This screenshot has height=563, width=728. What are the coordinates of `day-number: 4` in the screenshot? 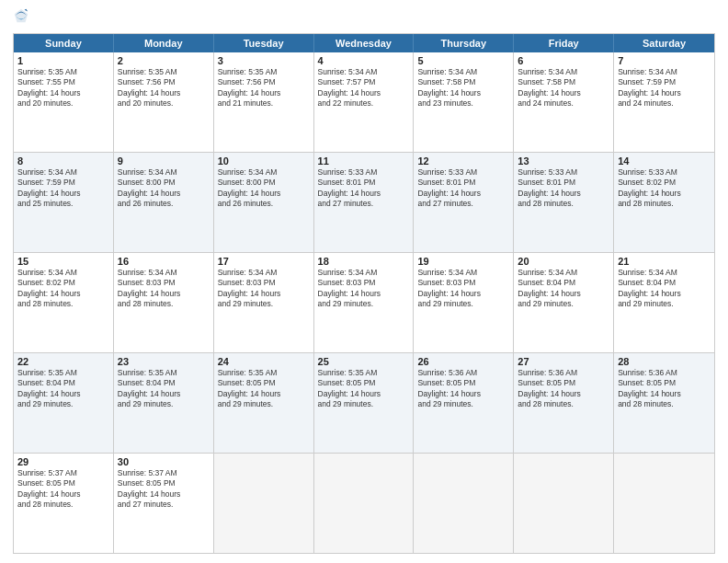 It's located at (364, 61).